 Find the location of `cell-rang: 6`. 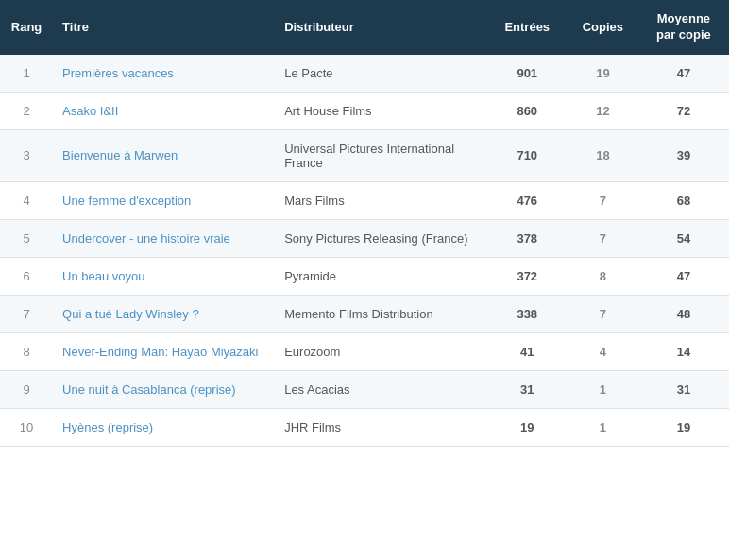

cell-rang: 6 is located at coordinates (26, 276).